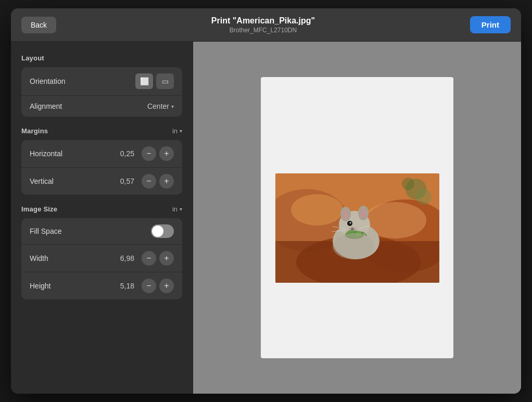 The image size is (532, 402). I want to click on printer-name: Brother_MFC_L2710DN, so click(263, 30).